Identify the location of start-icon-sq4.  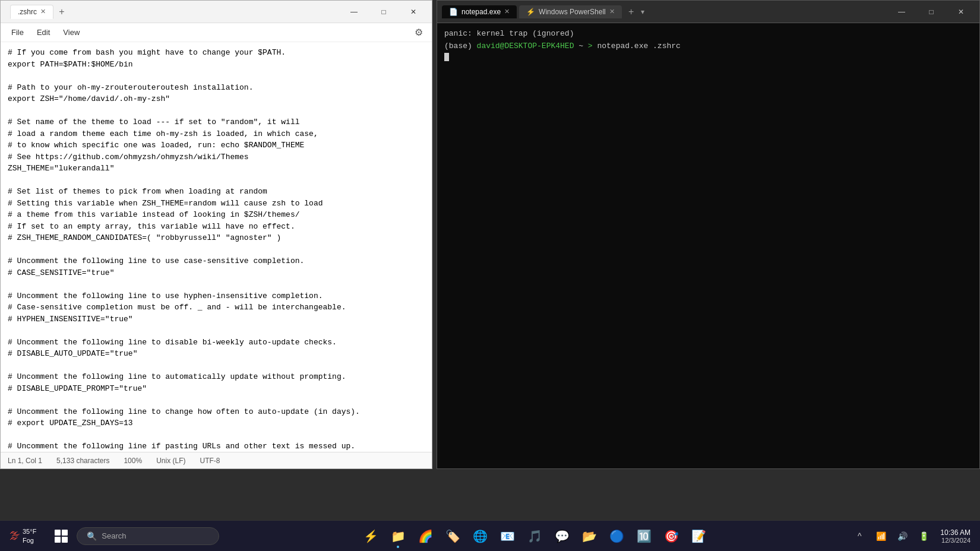
(65, 540).